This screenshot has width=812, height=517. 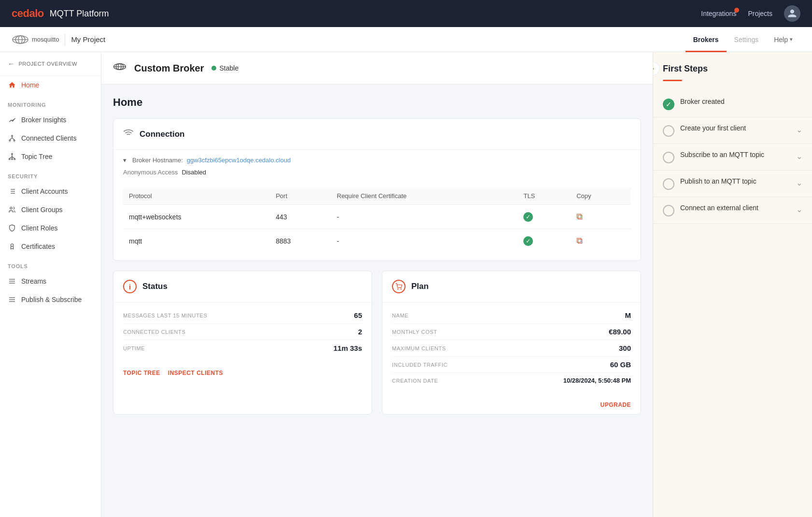 What do you see at coordinates (377, 160) in the screenshot?
I see `hostname-row: ▾ Broker Hostname: ggw3cfzbi65epcw1odqe.…` at bounding box center [377, 160].